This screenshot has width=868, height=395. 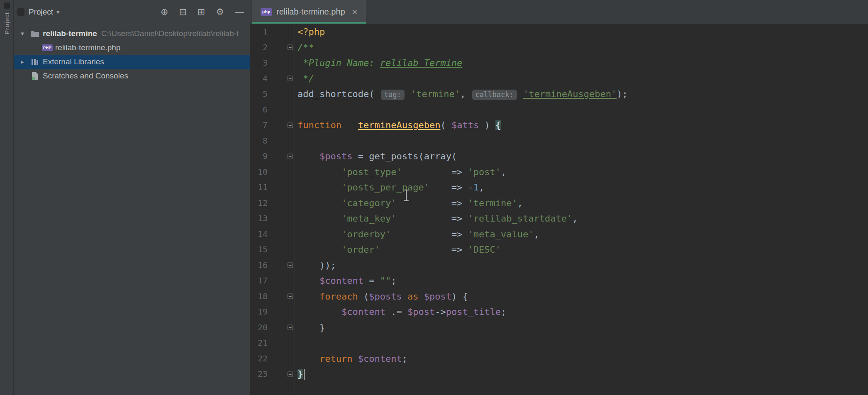 I want to click on line-number: 12, so click(x=259, y=203).